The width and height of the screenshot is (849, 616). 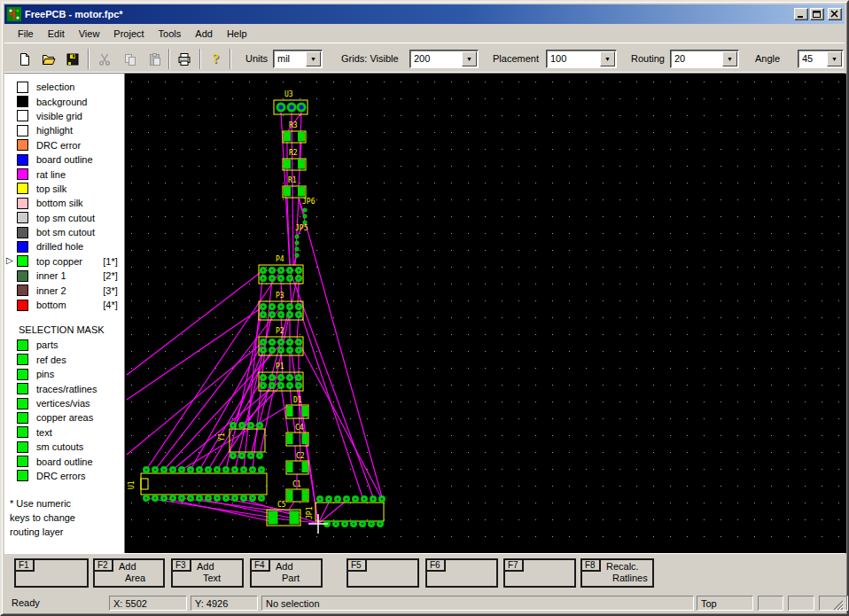 I want to click on mask-row-board-outline: board outline, so click(x=64, y=461).